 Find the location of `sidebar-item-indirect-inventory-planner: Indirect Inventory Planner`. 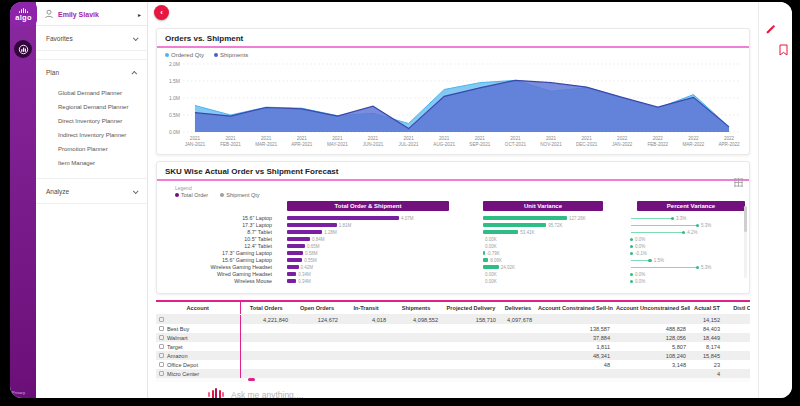

sidebar-item-indirect-inventory-planner: Indirect Inventory Planner is located at coordinates (92, 135).